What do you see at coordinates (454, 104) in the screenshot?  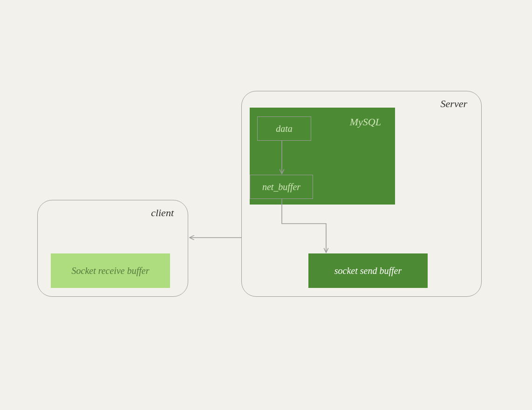 I see `server-label: Server` at bounding box center [454, 104].